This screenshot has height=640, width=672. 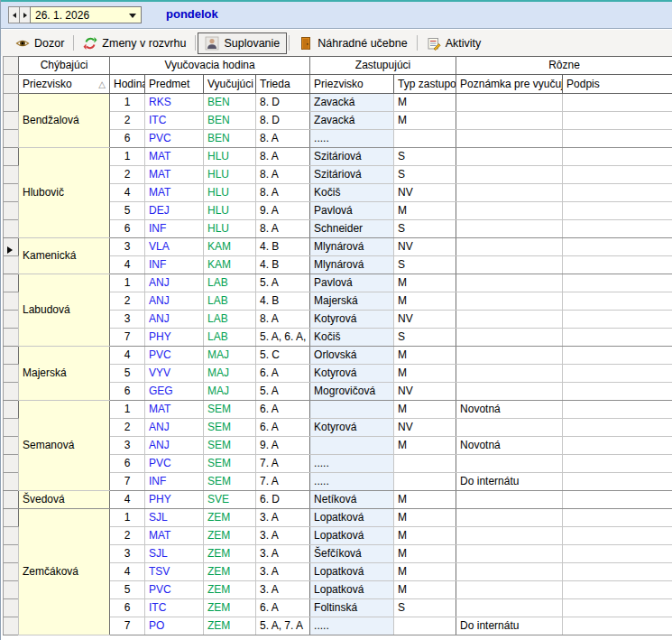 I want to click on group-header-misc: Rôzne, so click(x=565, y=66).